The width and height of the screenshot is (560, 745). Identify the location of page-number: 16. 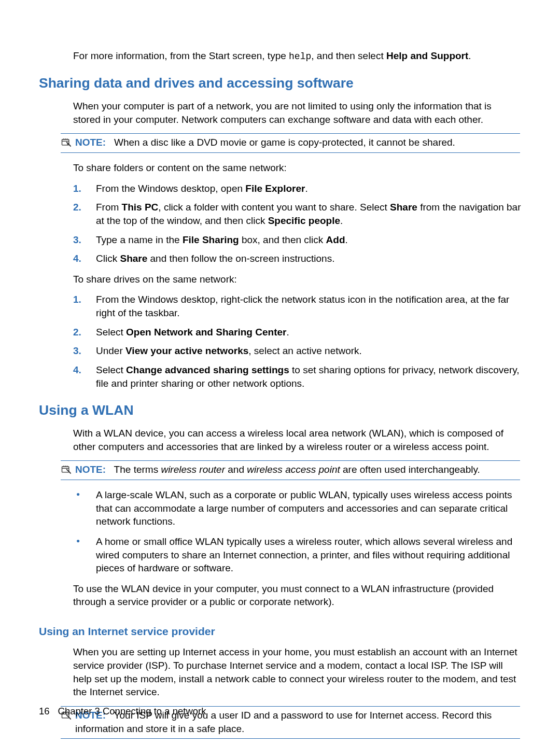
(45, 711).